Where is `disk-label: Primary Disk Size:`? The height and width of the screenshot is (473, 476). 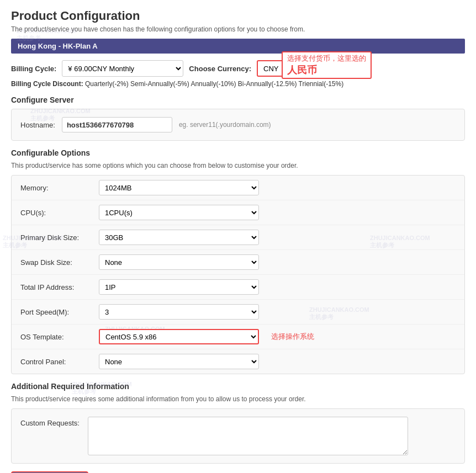
disk-label: Primary Disk Size: is located at coordinates (56, 237).